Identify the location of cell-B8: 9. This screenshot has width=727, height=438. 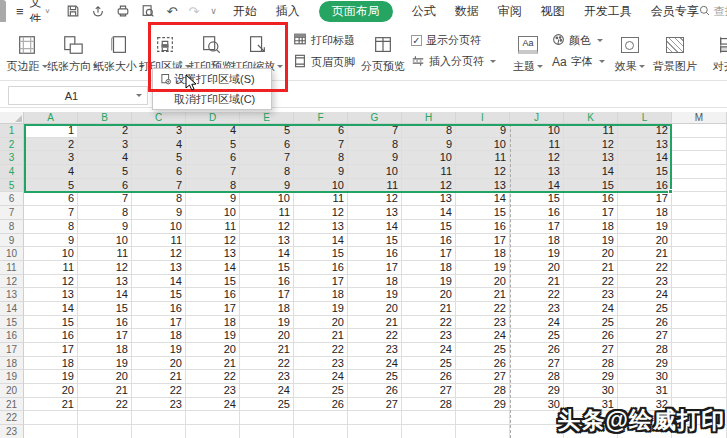
(105, 227).